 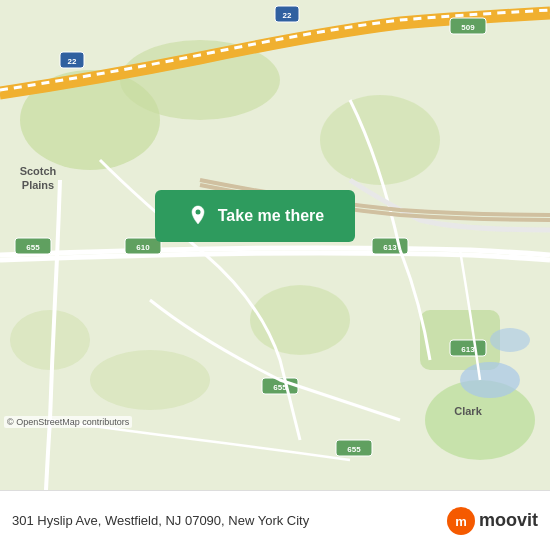 I want to click on address-text: 301 Hyslip Ave, Westfield, NJ 07090, New…, so click(x=230, y=520).